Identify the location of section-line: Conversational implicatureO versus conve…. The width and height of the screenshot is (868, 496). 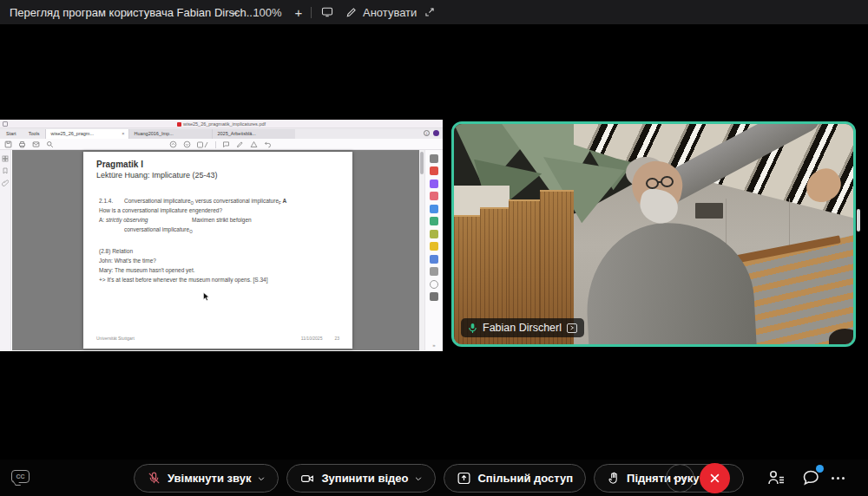
(205, 201).